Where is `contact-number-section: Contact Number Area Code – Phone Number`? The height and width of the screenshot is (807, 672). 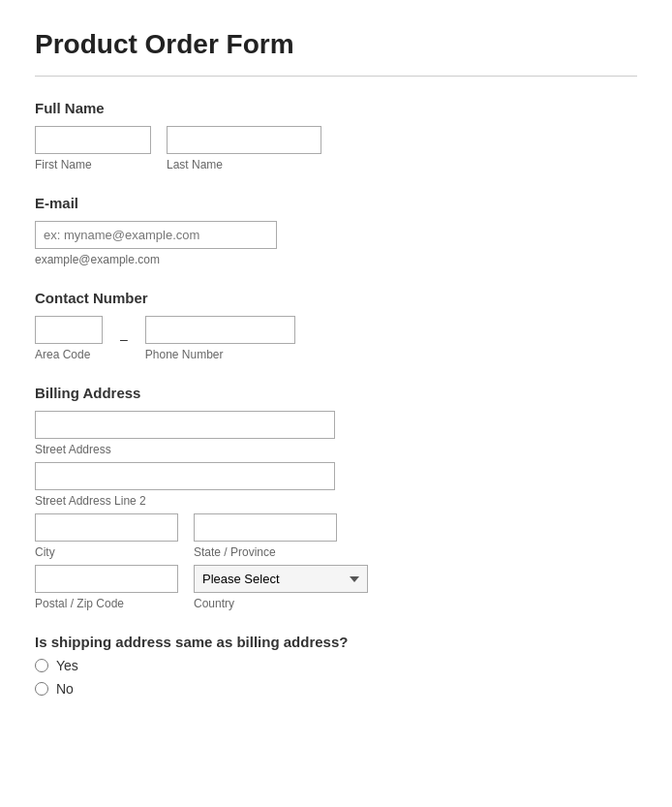 contact-number-section: Contact Number Area Code – Phone Number is located at coordinates (336, 326).